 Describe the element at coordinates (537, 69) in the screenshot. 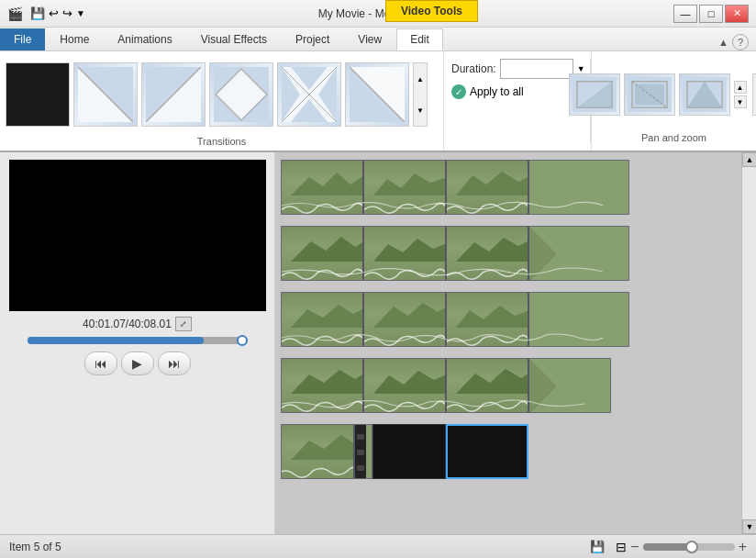

I see `duration-input` at that location.